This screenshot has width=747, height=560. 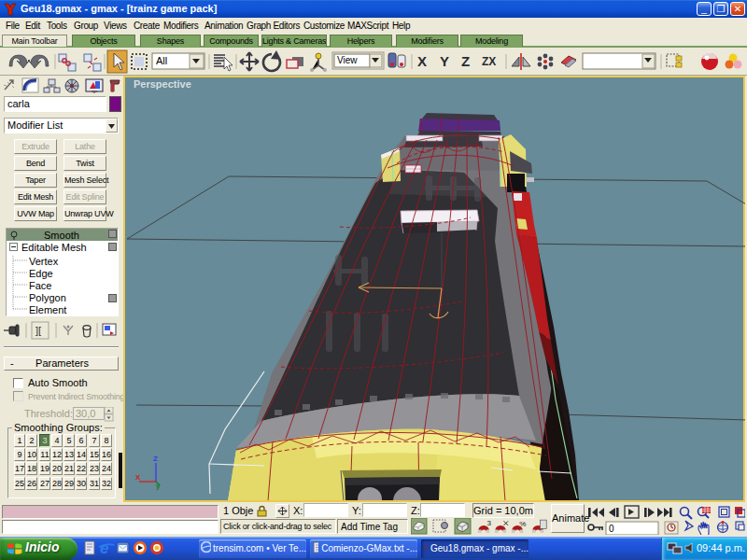 What do you see at coordinates (489, 62) in the screenshot?
I see `svg-text: ZX` at bounding box center [489, 62].